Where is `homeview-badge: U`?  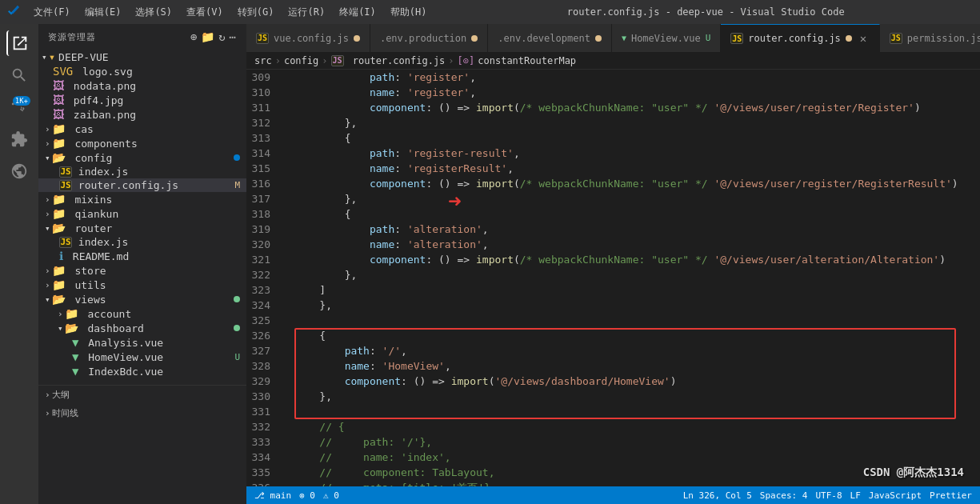
homeview-badge: U is located at coordinates (240, 357).